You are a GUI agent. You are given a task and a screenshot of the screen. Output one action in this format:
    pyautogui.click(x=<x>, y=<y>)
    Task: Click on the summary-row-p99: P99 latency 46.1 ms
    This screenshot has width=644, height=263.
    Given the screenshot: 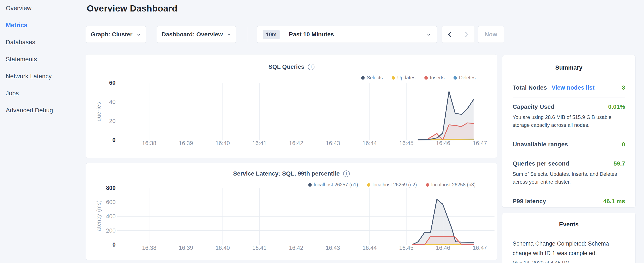 What is the action you would take?
    pyautogui.click(x=569, y=201)
    